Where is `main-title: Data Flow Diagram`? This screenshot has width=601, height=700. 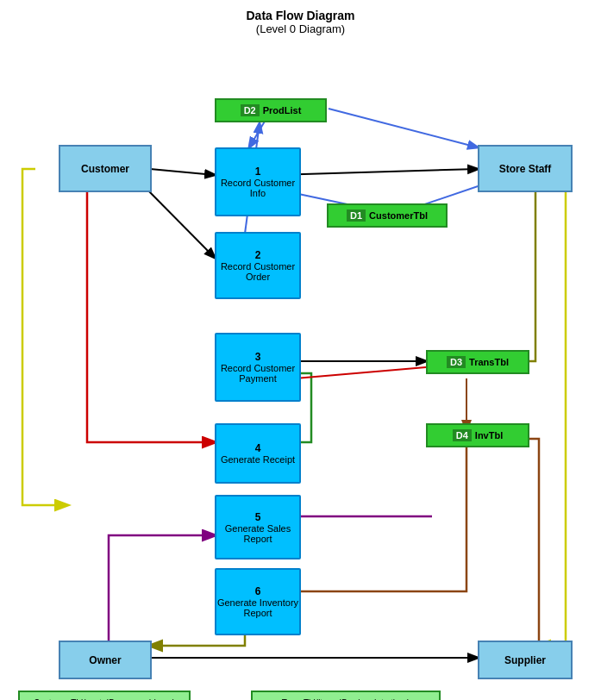 main-title: Data Flow Diagram is located at coordinates (300, 16).